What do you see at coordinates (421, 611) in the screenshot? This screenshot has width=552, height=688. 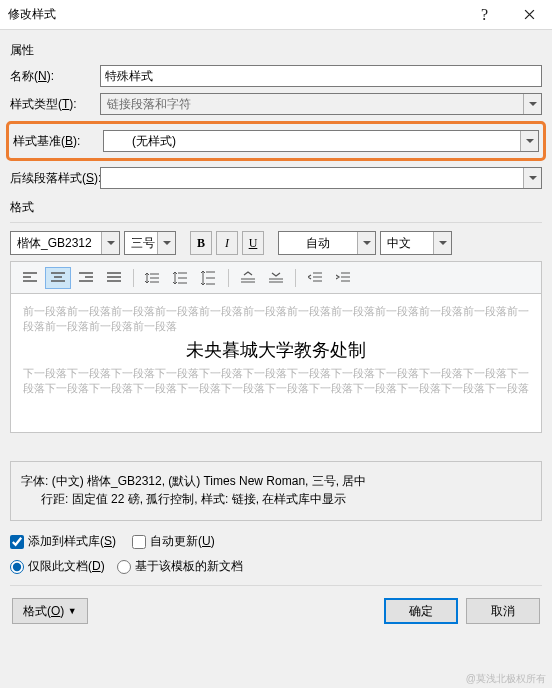 I see `ok-button: 确定` at bounding box center [421, 611].